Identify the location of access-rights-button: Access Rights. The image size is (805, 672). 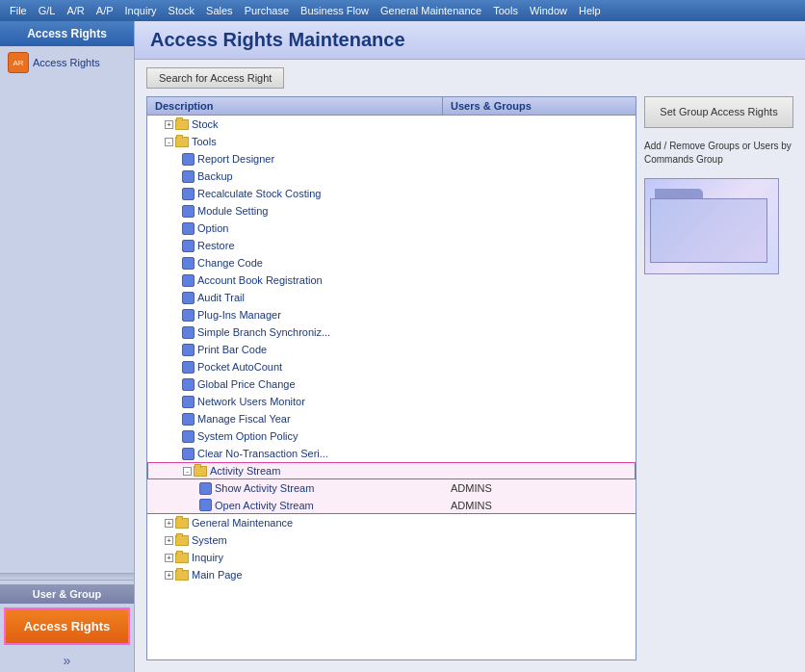
(67, 626).